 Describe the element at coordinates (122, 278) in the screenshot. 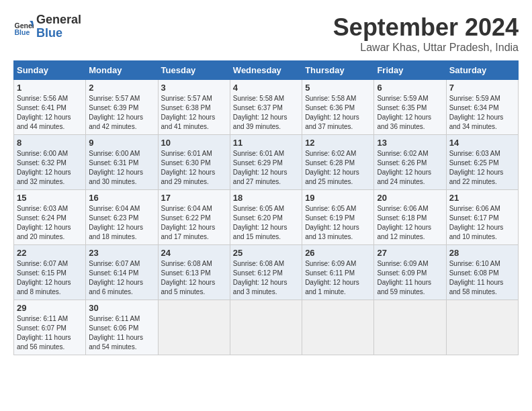

I see `day-info: Sunrise: 6:07 AM Sunset: 6:14 PM Dayligh…` at that location.